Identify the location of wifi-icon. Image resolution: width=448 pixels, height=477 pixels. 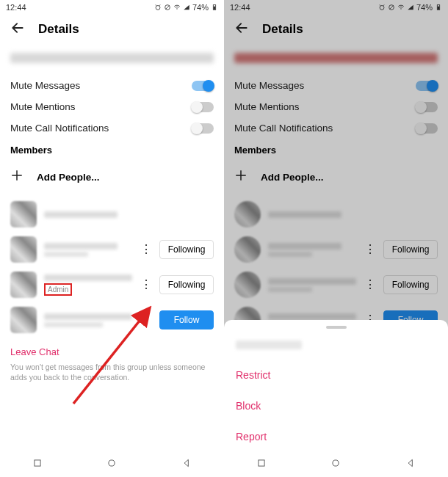
(177, 7).